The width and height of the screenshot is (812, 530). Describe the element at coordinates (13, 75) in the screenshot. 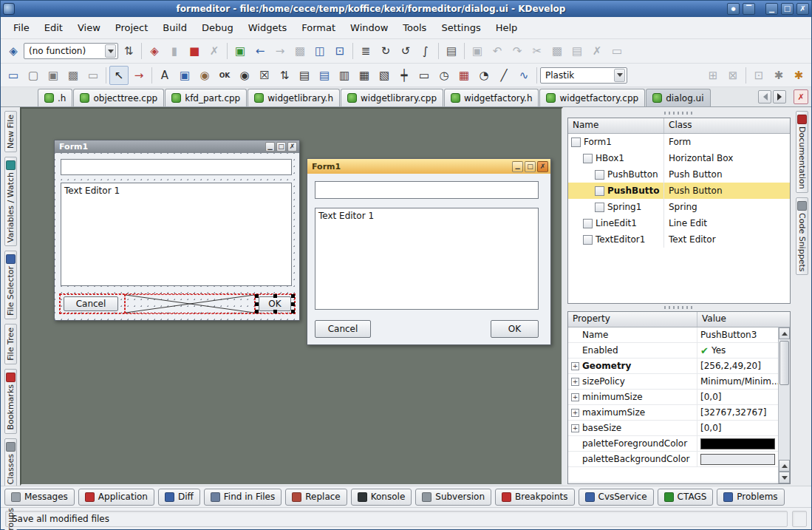

I see `frame-widget-icon: ▭` at that location.